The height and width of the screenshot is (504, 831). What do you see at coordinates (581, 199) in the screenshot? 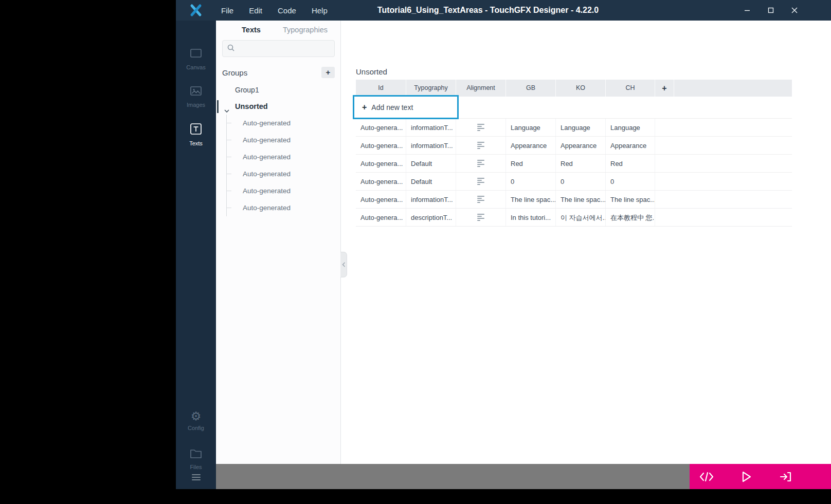
I see `cell-ko: The line spac...` at bounding box center [581, 199].